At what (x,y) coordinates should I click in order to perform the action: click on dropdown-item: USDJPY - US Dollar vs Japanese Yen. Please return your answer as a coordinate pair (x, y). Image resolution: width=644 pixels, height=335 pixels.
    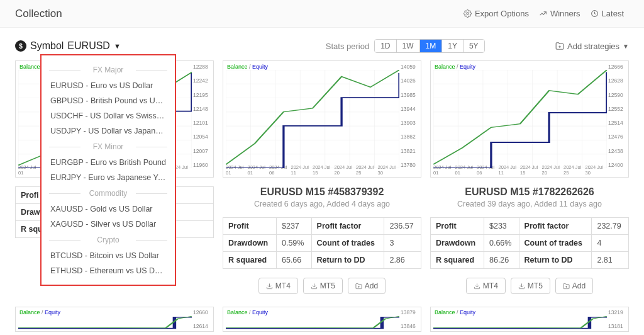
    Looking at the image, I should click on (108, 131).